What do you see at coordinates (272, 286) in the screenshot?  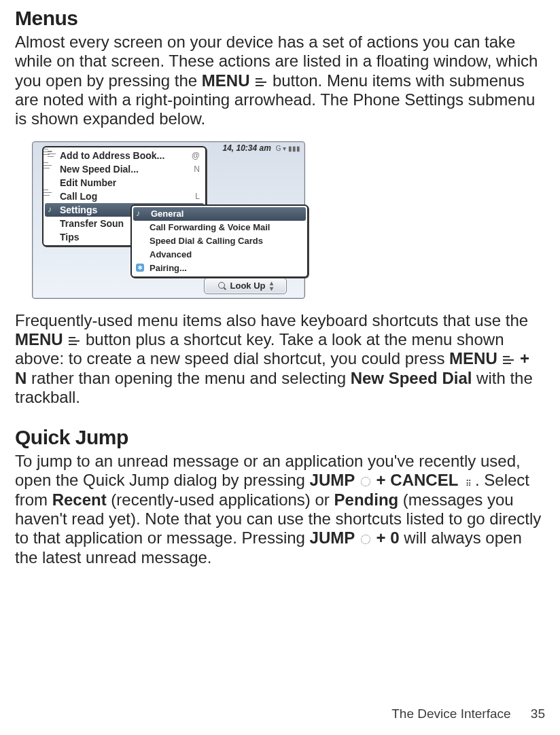 I see `updown-icon: ▴▾` at bounding box center [272, 286].